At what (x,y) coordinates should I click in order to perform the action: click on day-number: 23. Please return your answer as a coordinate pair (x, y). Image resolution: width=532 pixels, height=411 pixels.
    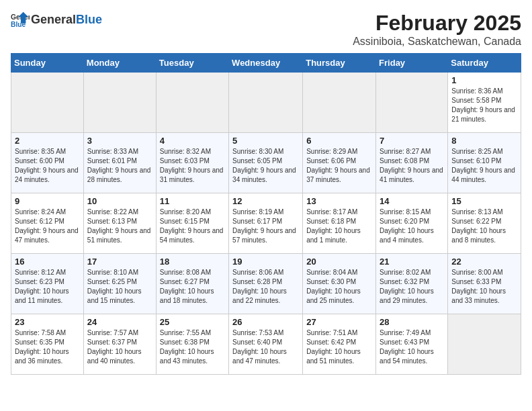
    Looking at the image, I should click on (47, 322).